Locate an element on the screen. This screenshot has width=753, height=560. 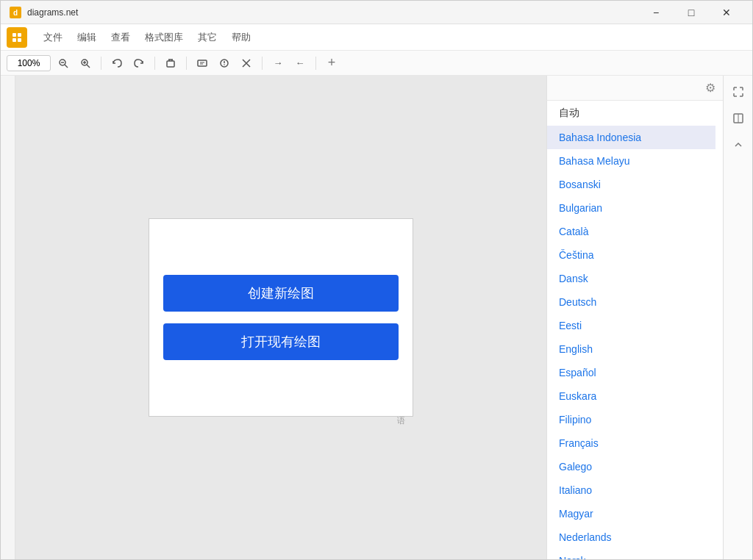
app-title: diagrams.net is located at coordinates (333, 12).